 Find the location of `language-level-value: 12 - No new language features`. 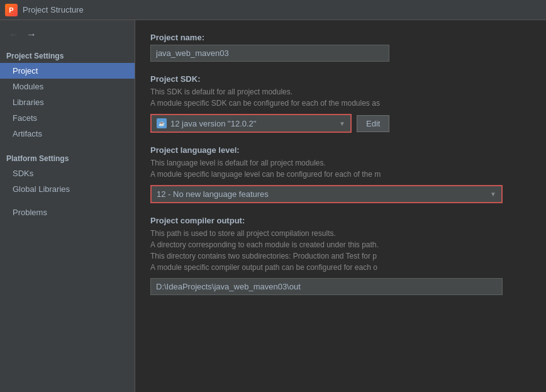

language-level-value: 12 - No new language features is located at coordinates (213, 194).